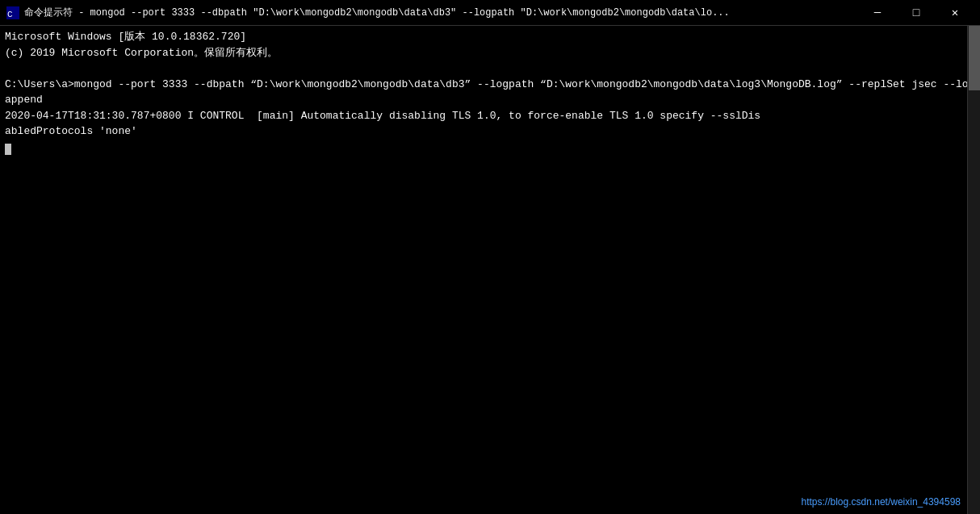 This screenshot has width=980, height=514. Describe the element at coordinates (490, 37) in the screenshot. I see `terminal-line-1: Microsoft Windows [版本 10.0.18362.720]` at that location.